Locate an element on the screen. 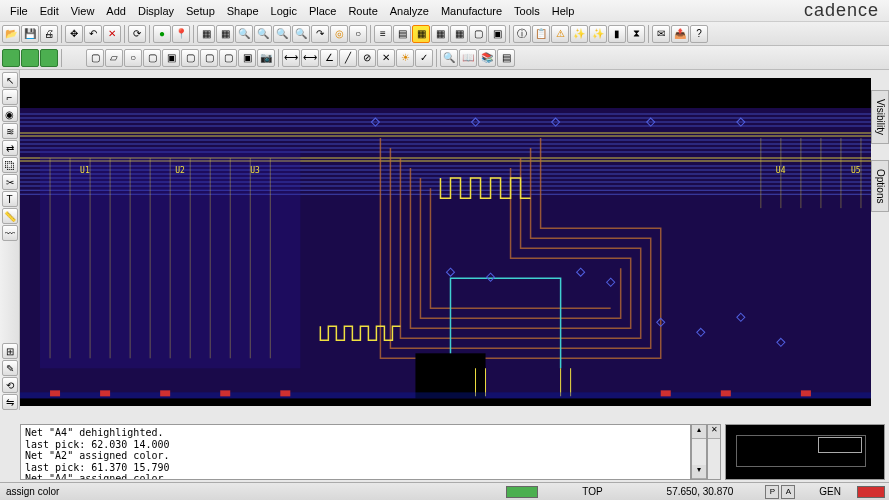  close-icon: ✕ is located at coordinates (714, 432).